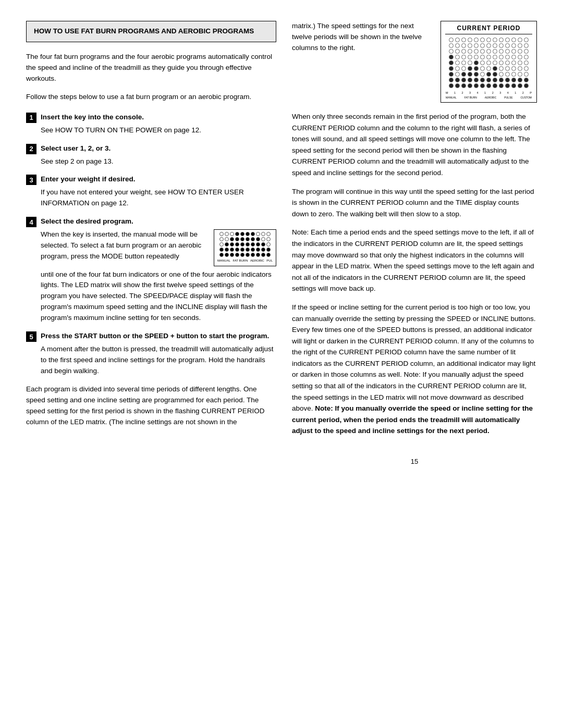  What do you see at coordinates (258, 261) in the screenshot?
I see `label-aerobic: AEROBIC` at bounding box center [258, 261].